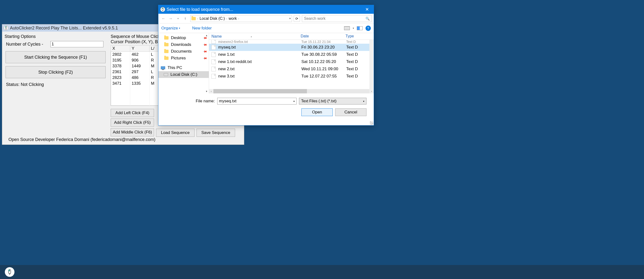 The width and height of the screenshot is (644, 279). What do you see at coordinates (351, 112) in the screenshot?
I see `cancel-button: Cancel` at bounding box center [351, 112].